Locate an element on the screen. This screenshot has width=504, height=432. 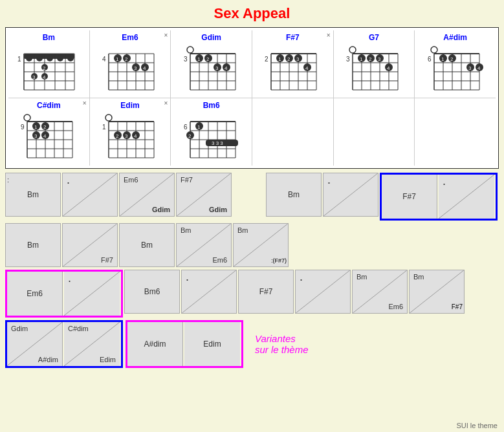
footer-text: SUI le theme is located at coordinates (477, 426).